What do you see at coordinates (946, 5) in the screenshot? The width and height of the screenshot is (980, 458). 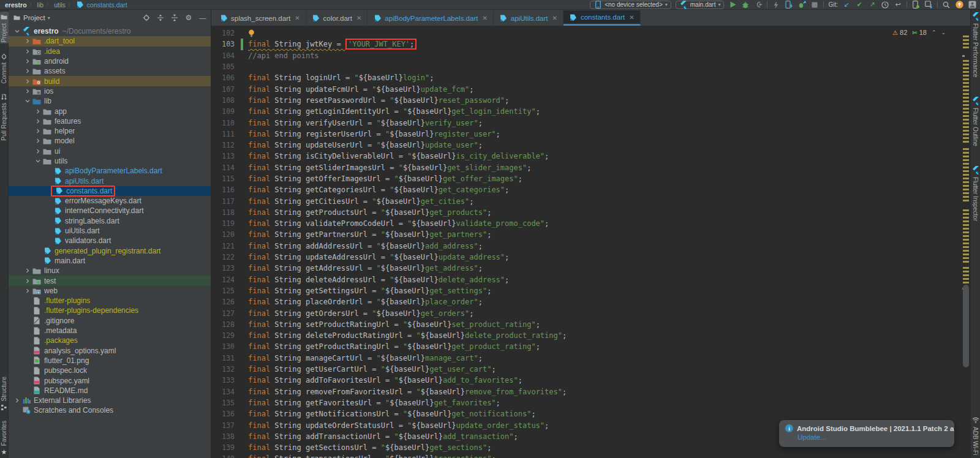 I see `search-everywhere-button` at bounding box center [946, 5].